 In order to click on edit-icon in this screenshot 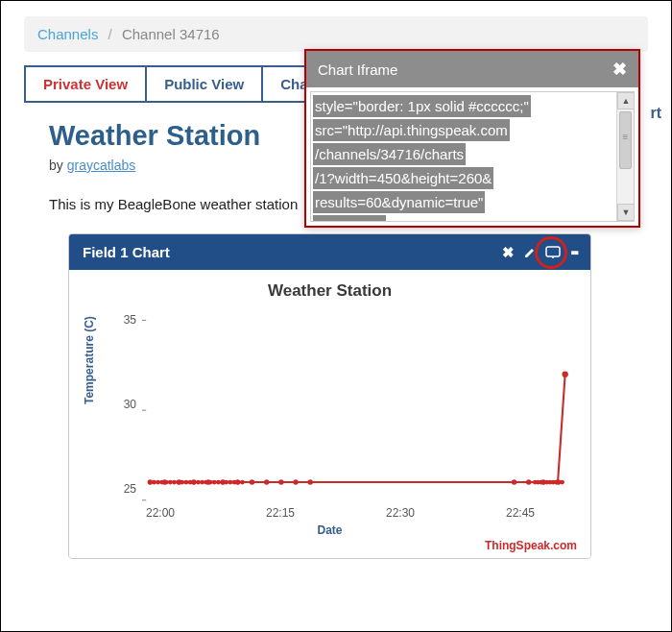, I will do `click(530, 253)`.